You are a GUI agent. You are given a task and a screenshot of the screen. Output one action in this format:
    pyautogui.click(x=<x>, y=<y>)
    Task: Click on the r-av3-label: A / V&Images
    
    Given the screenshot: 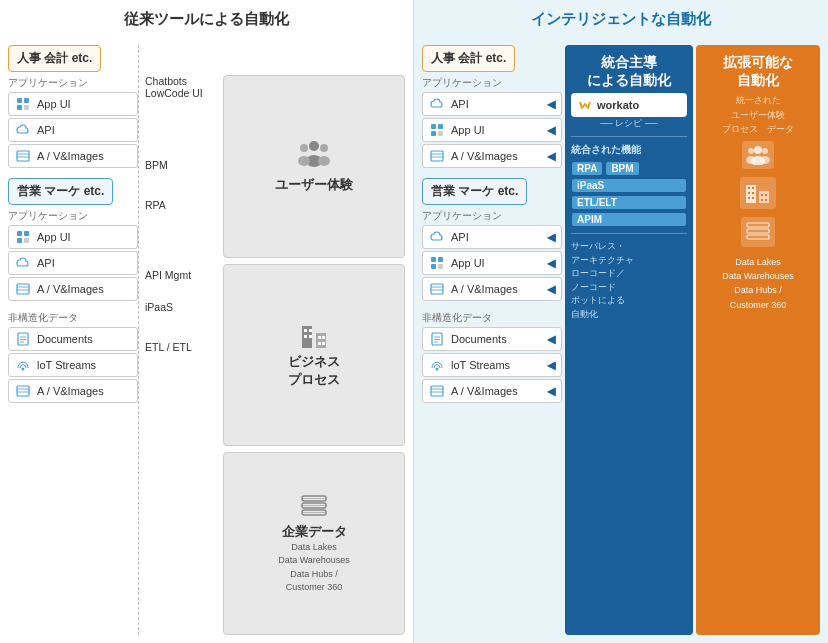 What is the action you would take?
    pyautogui.click(x=484, y=391)
    